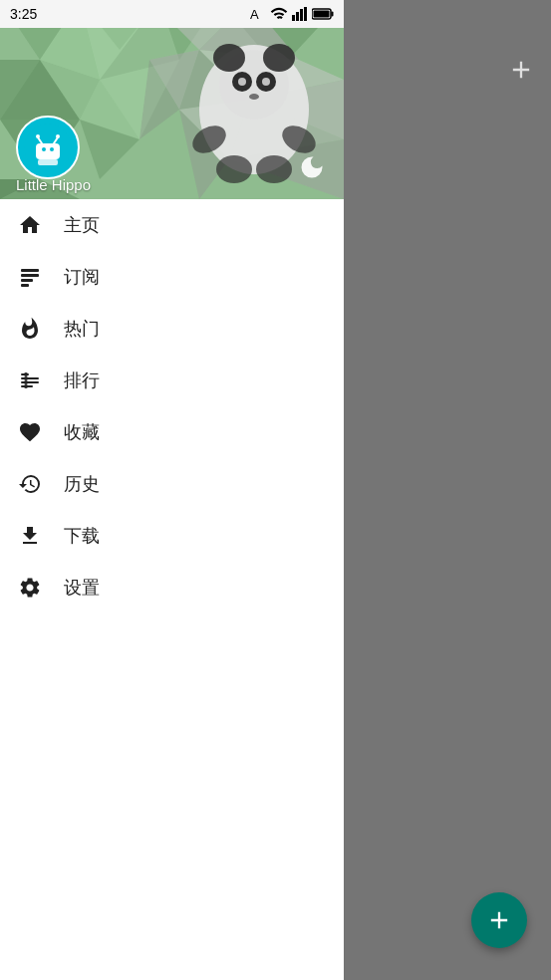  I want to click on status-time: 3:25, so click(24, 14).